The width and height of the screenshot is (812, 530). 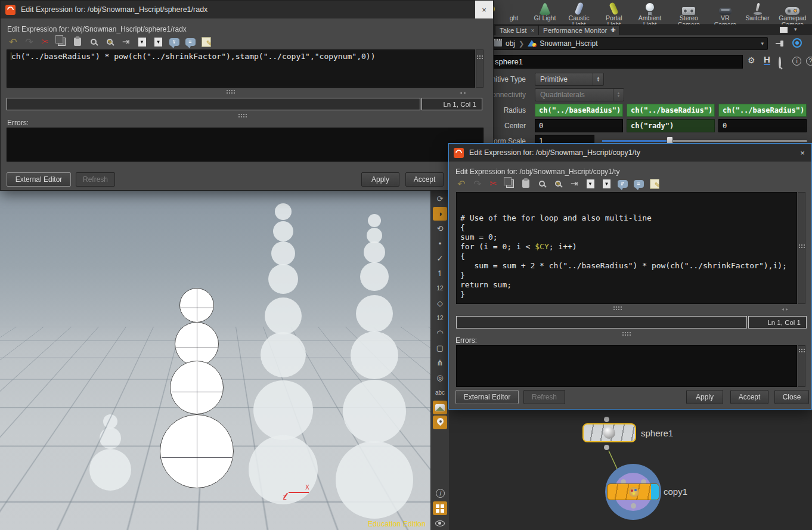 What do you see at coordinates (440, 494) in the screenshot?
I see `info-toggle-icon: i` at bounding box center [440, 494].